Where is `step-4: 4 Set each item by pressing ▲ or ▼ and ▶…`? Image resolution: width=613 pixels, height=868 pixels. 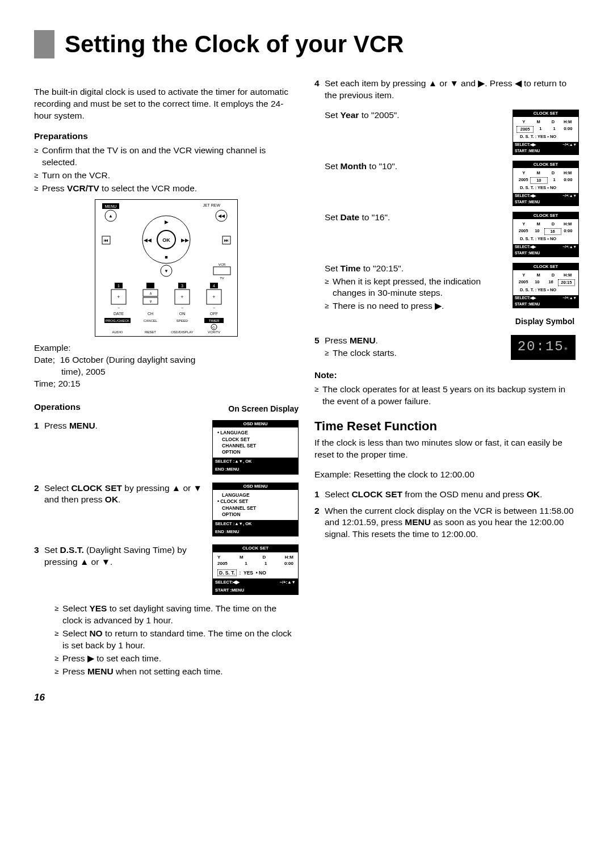 step-4: 4 Set each item by pressing ▲ or ▼ and ▶… is located at coordinates (447, 90).